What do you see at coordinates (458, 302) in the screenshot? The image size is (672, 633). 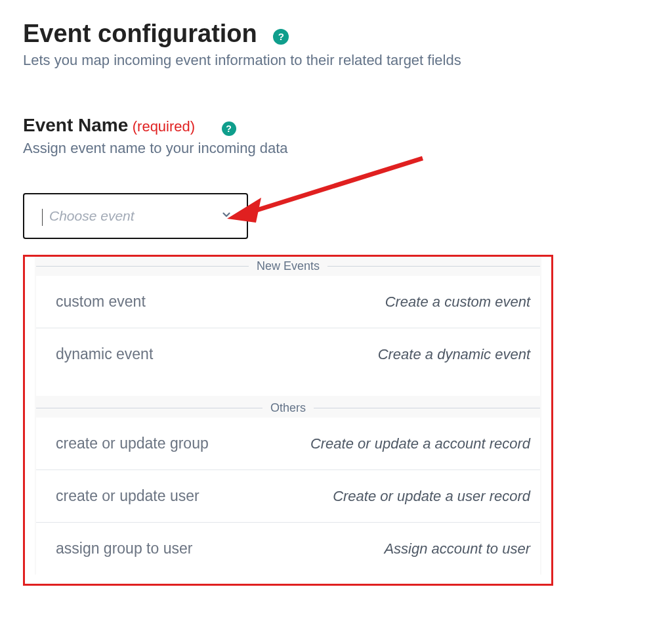 I see `option-desc: Create a custom event` at bounding box center [458, 302].